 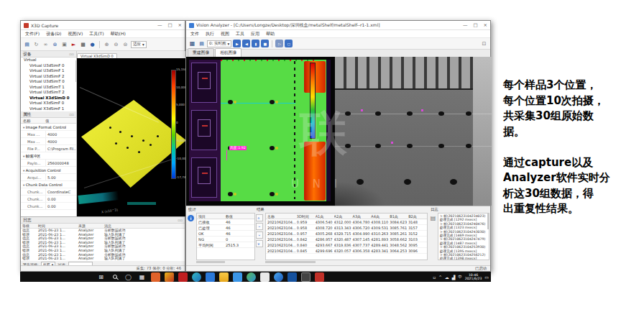 I want to click on open-folder-icon: ▦, so click(x=193, y=43).